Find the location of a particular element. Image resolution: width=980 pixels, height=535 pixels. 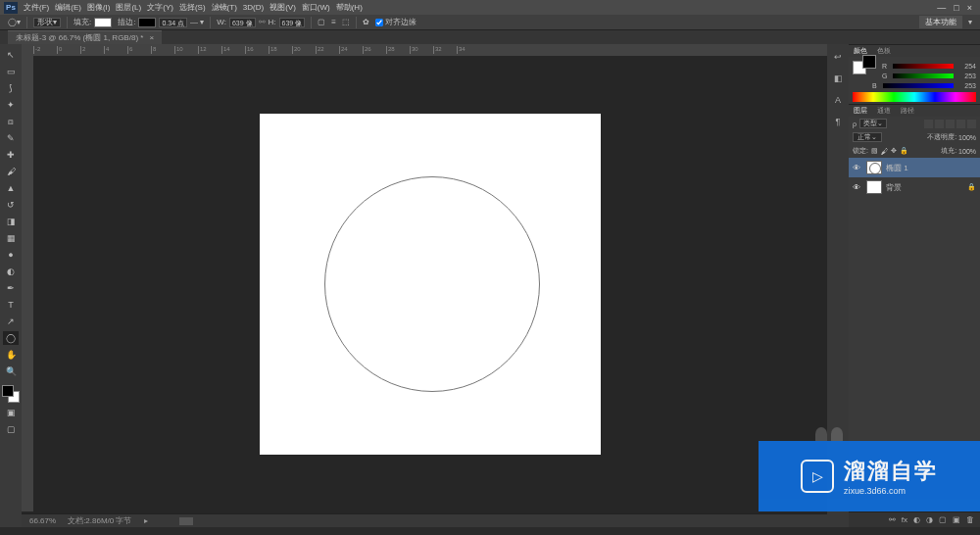

history-brush-tool: ↺ is located at coordinates (11, 205).